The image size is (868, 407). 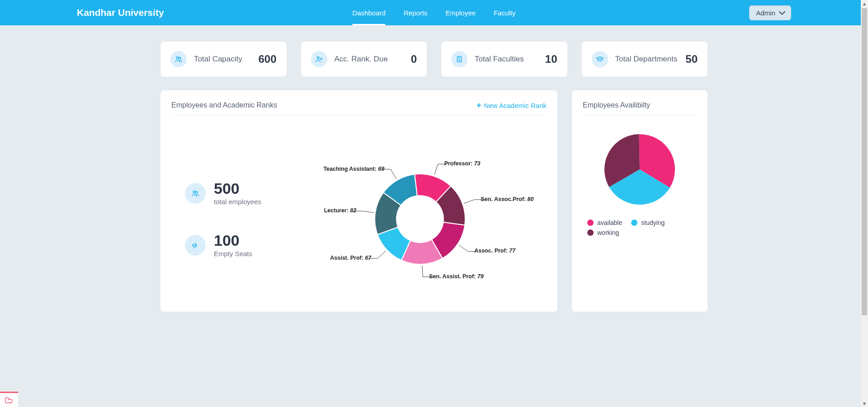 What do you see at coordinates (223, 59) in the screenshot?
I see `stat-card: Total Capacity 600` at bounding box center [223, 59].